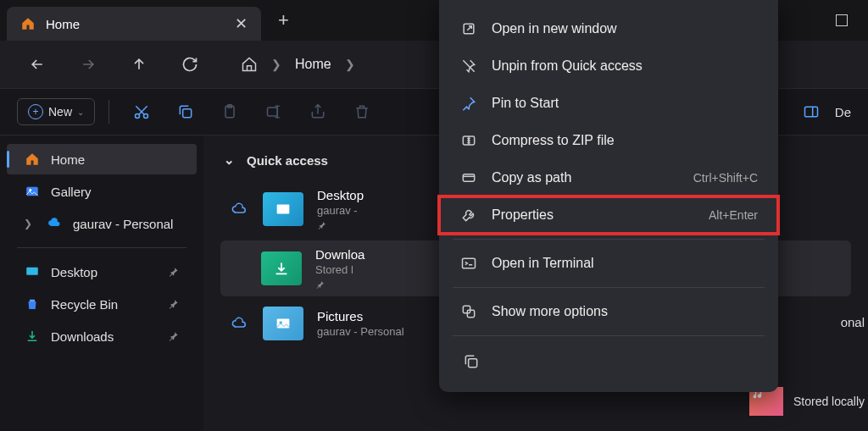 Image resolution: width=868 pixels, height=431 pixels. I want to click on open-window-icon, so click(469, 29).